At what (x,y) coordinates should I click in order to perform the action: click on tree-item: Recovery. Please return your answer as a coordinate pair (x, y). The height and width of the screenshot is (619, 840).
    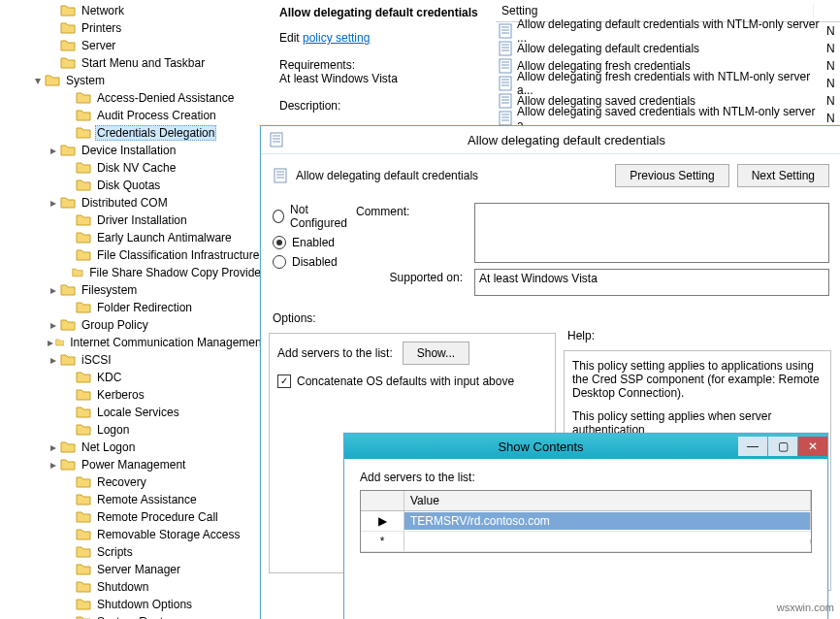
    Looking at the image, I should click on (134, 482).